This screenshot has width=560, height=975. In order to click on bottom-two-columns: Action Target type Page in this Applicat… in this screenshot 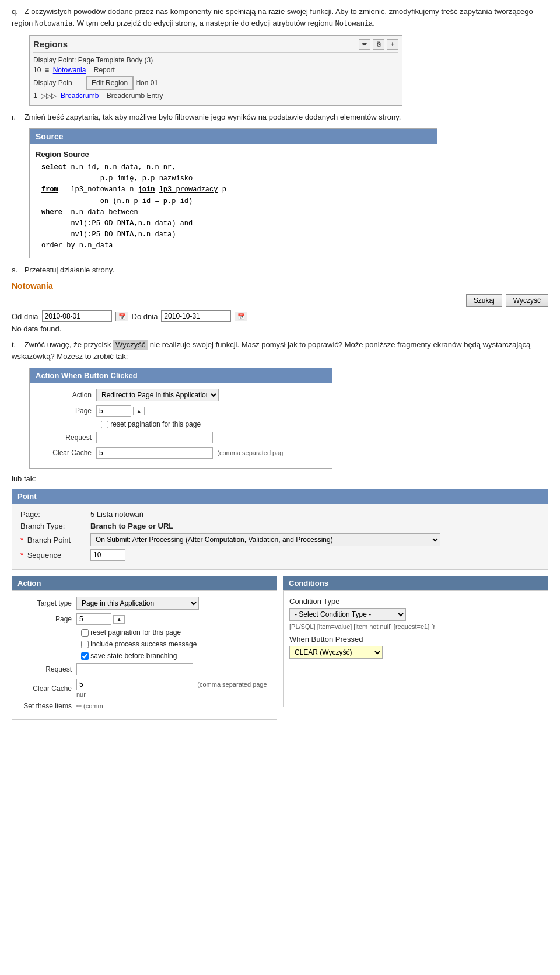, I will do `click(280, 648)`.